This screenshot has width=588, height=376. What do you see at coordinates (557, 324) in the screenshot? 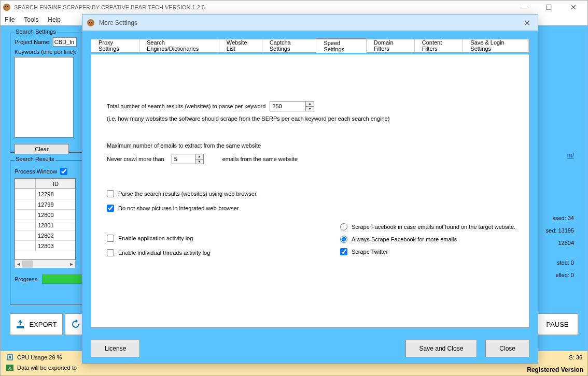
I see `pause-button: PAUSE` at bounding box center [557, 324].